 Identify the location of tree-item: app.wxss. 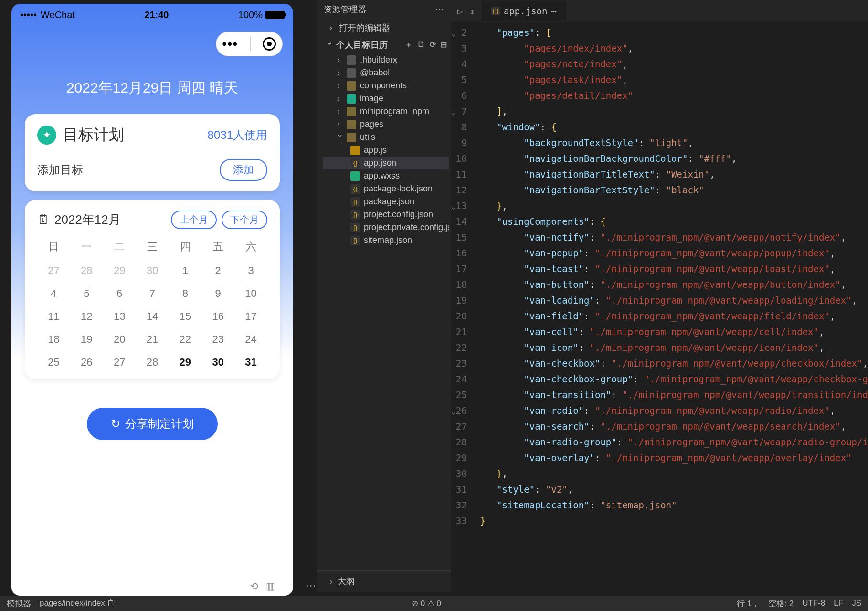
(386, 176).